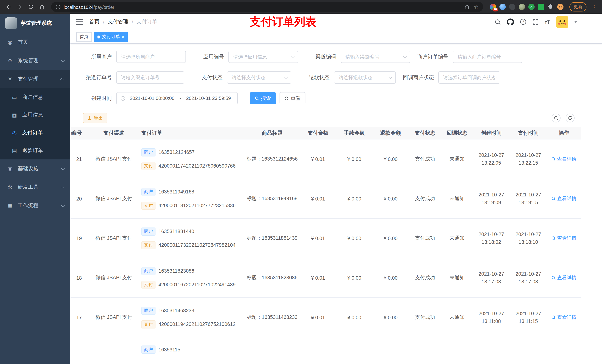 This screenshot has width=602, height=364. I want to click on channel-code-select, so click(375, 57).